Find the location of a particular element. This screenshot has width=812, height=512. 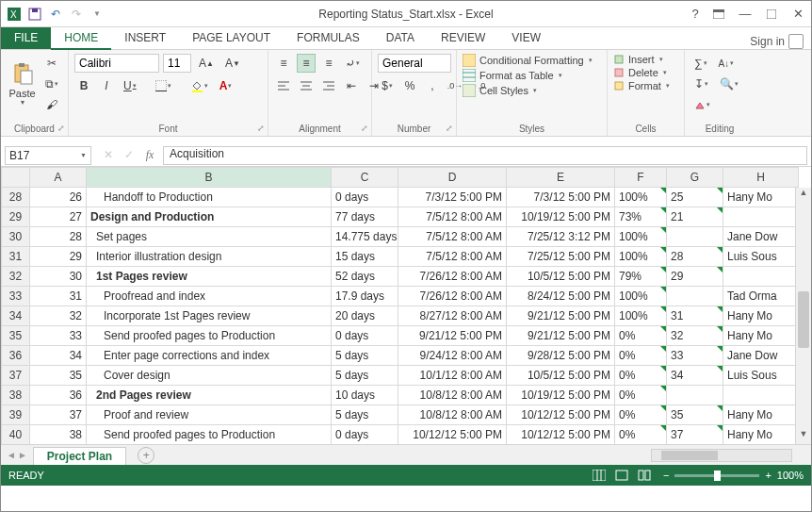

format-as-table-button: Format as Table▾ is located at coordinates (531, 75).